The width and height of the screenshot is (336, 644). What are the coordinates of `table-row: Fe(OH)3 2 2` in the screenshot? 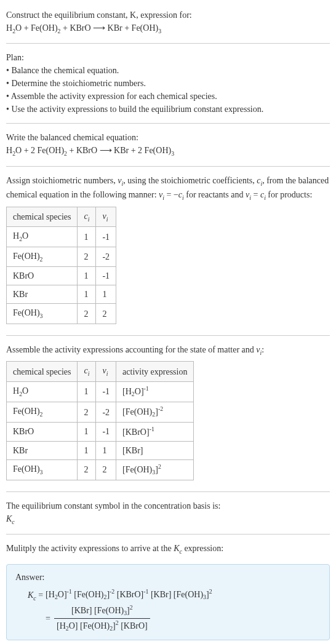 It's located at (62, 314).